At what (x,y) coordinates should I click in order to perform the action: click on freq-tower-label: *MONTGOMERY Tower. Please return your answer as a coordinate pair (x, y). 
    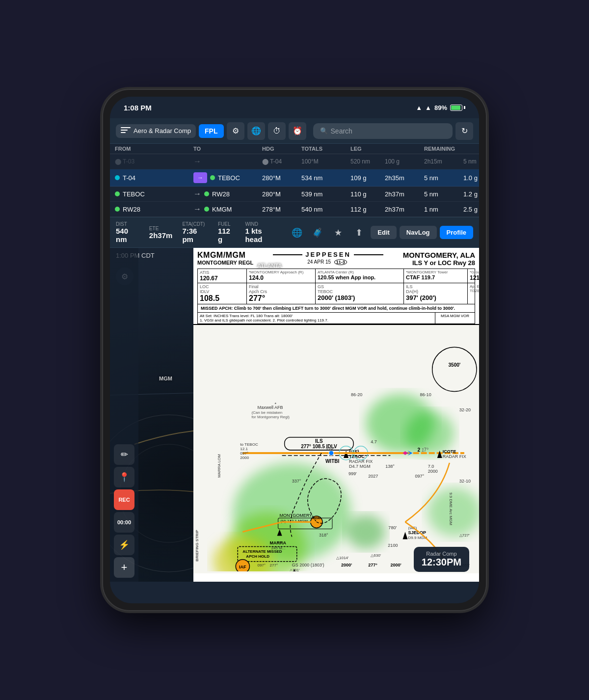
    Looking at the image, I should click on (436, 272).